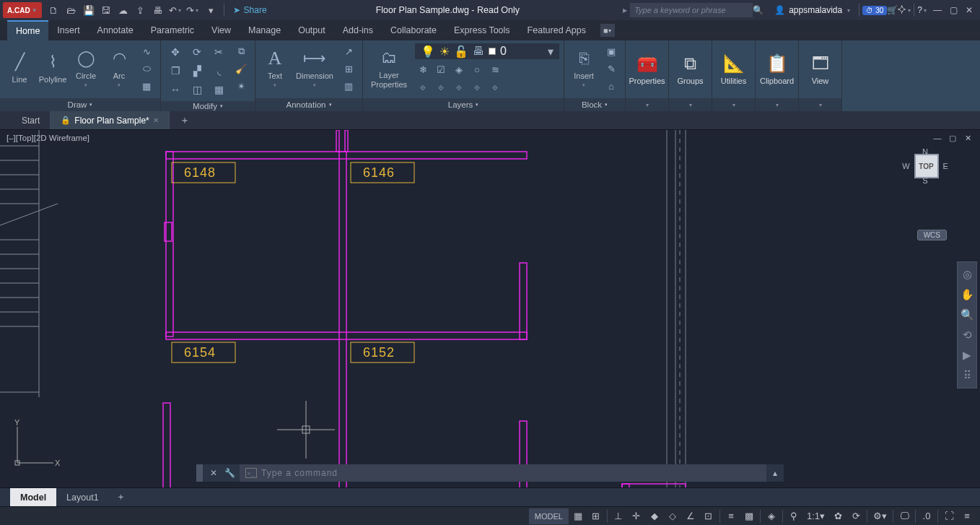 The image size is (980, 525). What do you see at coordinates (175, 90) in the screenshot?
I see `stretch-icon: ↔` at bounding box center [175, 90].